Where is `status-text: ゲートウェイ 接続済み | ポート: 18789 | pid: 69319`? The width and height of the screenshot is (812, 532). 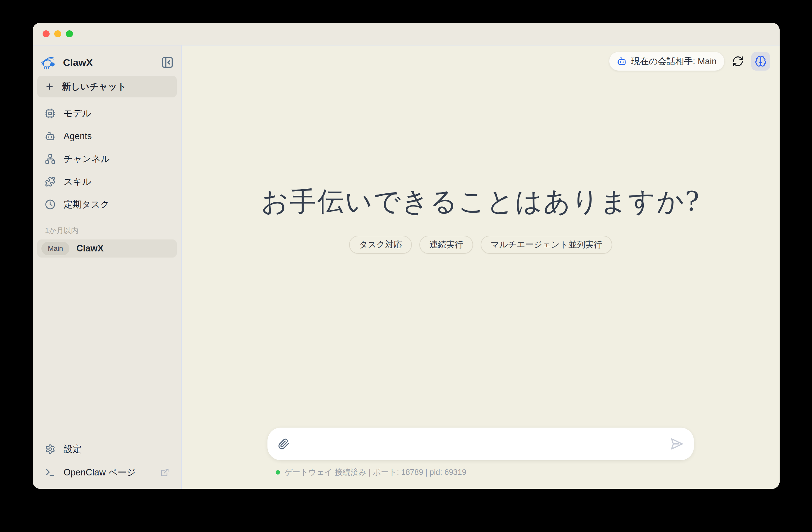
status-text: ゲートウェイ 接続済み | ポート: 18789 | pid: 69319 is located at coordinates (375, 472).